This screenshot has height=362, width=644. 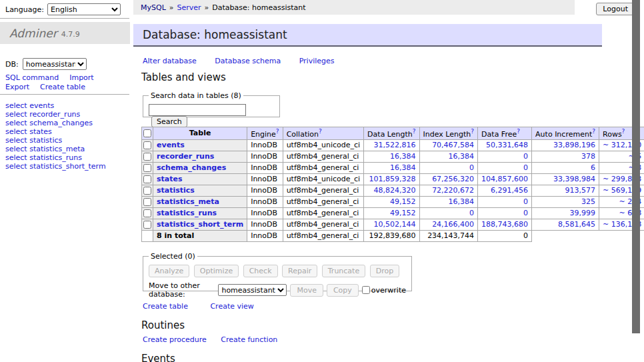 What do you see at coordinates (197, 110) in the screenshot?
I see `search-input` at bounding box center [197, 110].